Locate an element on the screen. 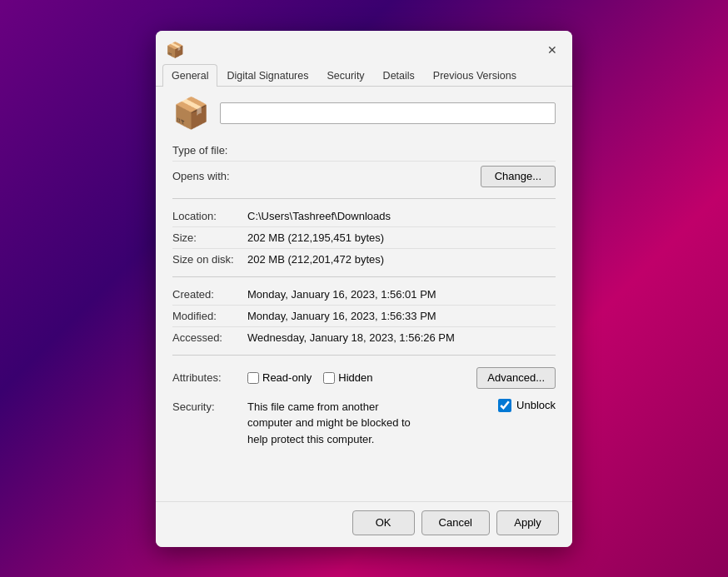 The height and width of the screenshot is (577, 728). size-value: 202 MB (212,195,451 bytes) is located at coordinates (401, 238).